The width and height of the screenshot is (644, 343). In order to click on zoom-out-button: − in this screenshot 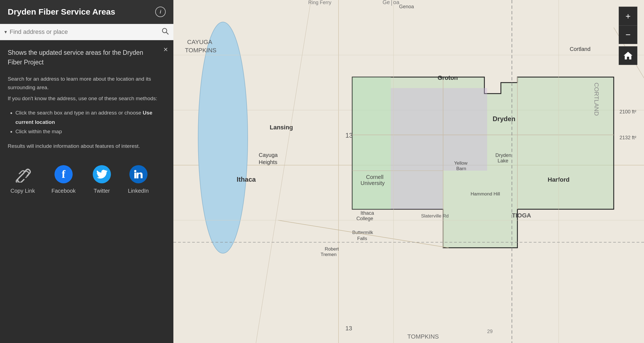, I will do `click(628, 35)`.